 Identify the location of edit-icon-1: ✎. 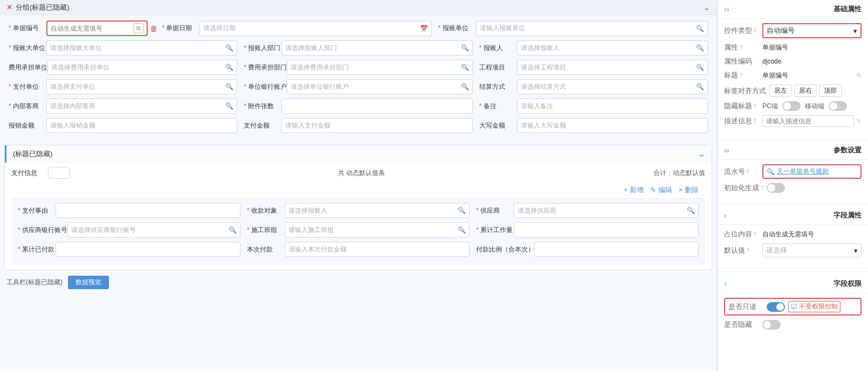
(859, 75).